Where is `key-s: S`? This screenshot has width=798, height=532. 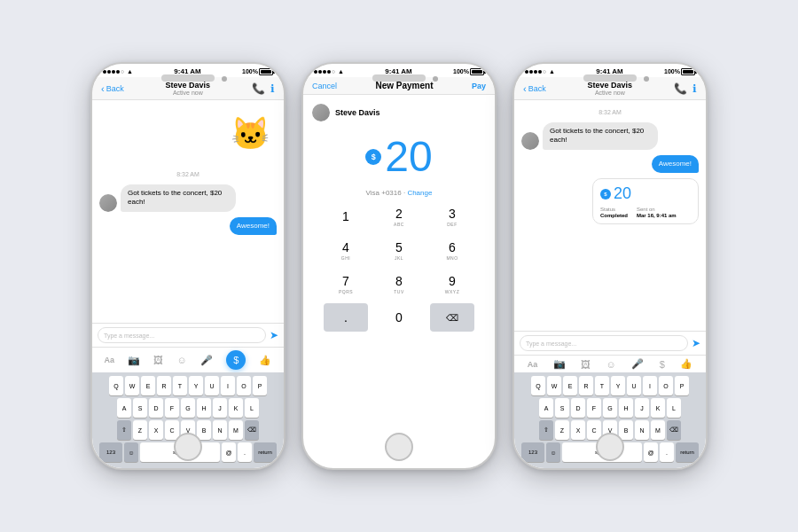 key-s: S is located at coordinates (140, 408).